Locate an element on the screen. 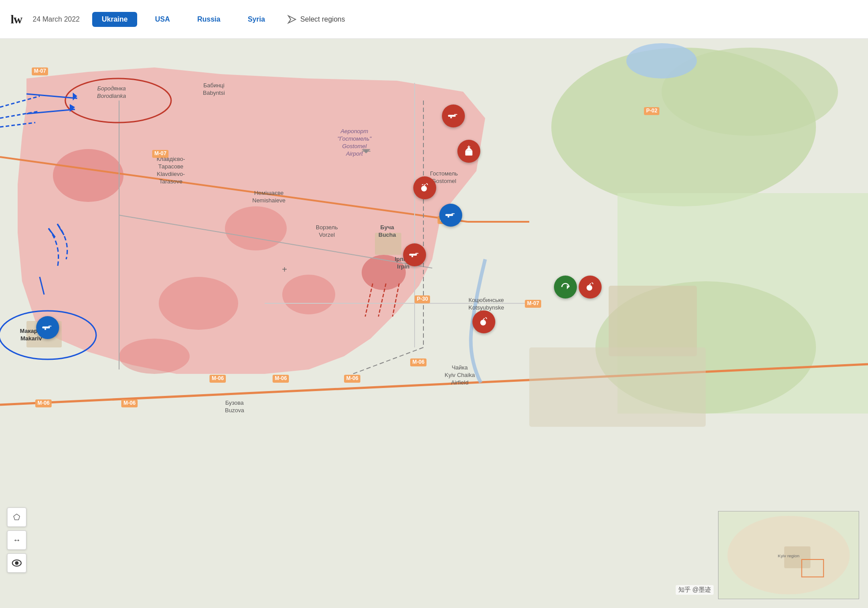 Image resolution: width=868 pixels, height=608 pixels. icon-church-red is located at coordinates (469, 151).